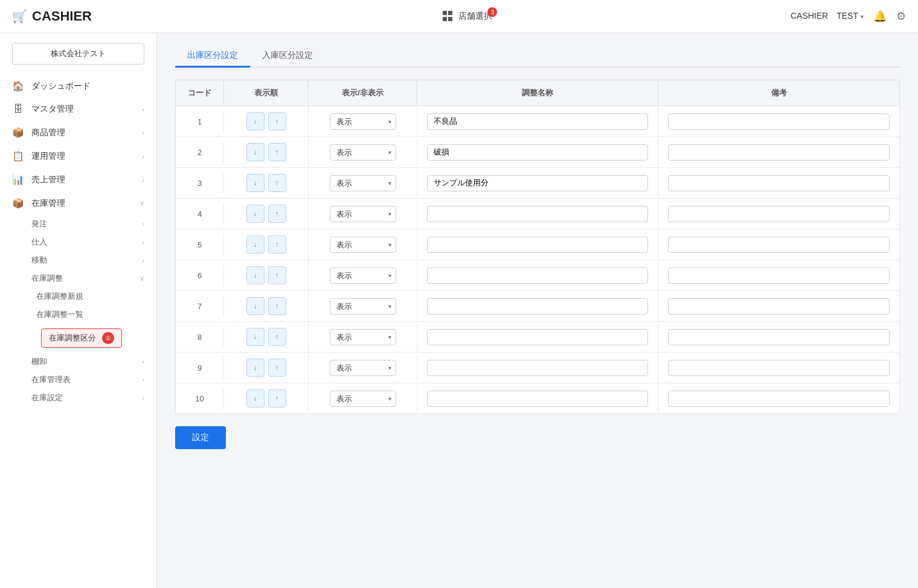 This screenshot has width=918, height=588. What do you see at coordinates (79, 224) in the screenshot?
I see `sidebar-sub-order: 発注 ›` at bounding box center [79, 224].